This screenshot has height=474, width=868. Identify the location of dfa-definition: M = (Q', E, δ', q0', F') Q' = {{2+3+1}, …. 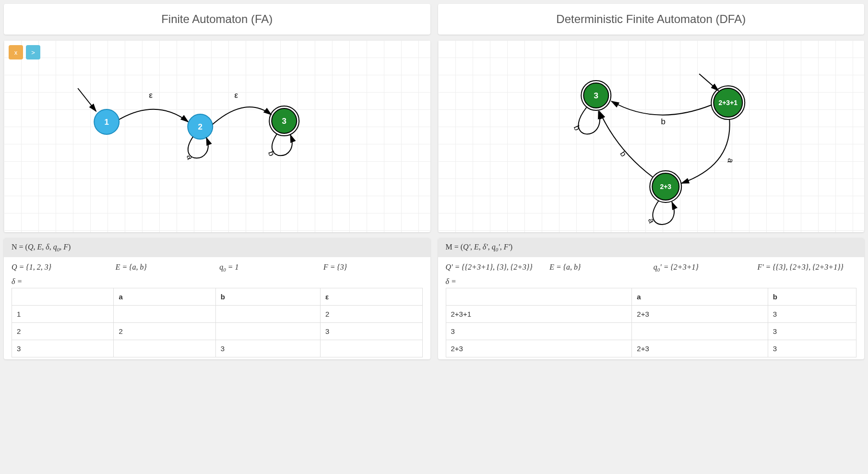
(652, 298).